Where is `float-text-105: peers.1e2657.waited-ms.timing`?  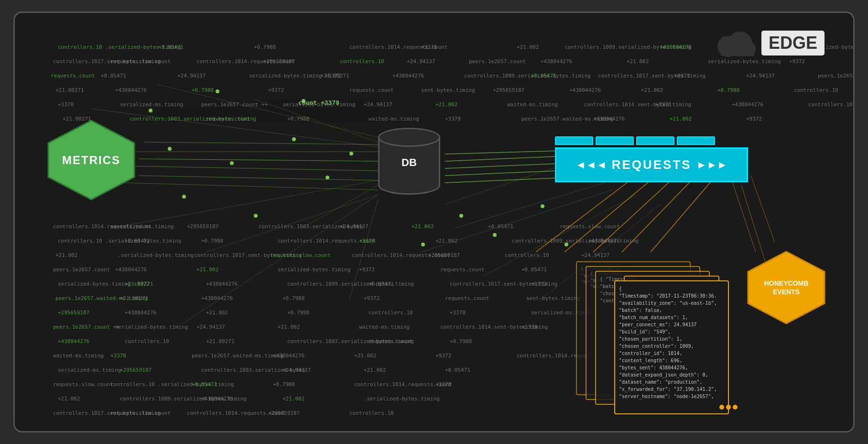 float-text-105: peers.1e2657.waited-ms.timing is located at coordinates (101, 299).